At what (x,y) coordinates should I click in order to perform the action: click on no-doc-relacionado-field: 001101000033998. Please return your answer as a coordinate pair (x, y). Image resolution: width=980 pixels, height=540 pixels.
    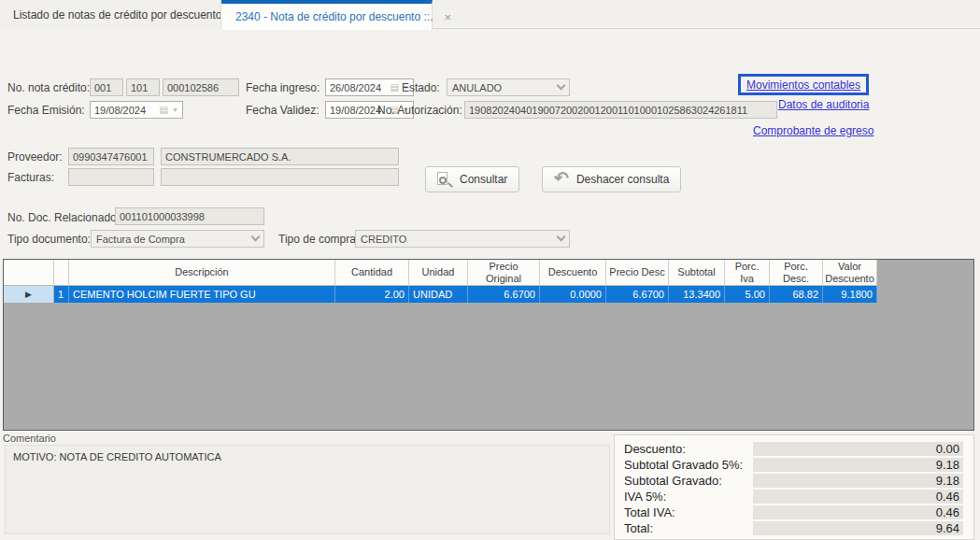
    Looking at the image, I should click on (190, 217).